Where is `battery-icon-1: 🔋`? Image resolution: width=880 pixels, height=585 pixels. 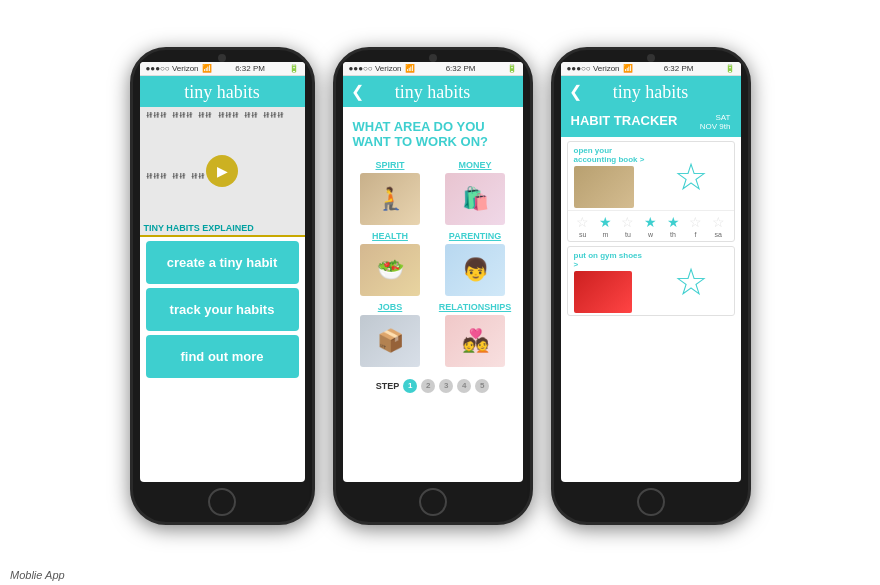
battery-icon-1: 🔋 is located at coordinates (294, 68).